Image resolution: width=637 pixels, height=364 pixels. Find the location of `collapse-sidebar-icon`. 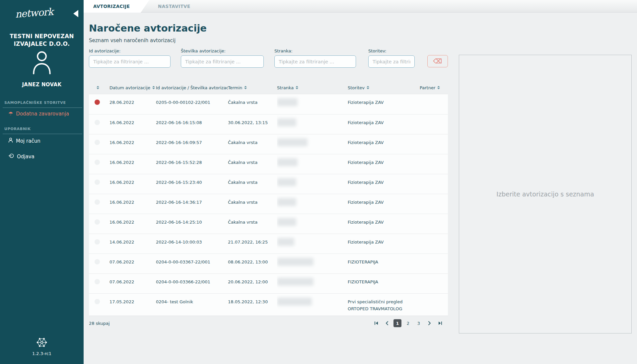

collapse-sidebar-icon is located at coordinates (76, 14).